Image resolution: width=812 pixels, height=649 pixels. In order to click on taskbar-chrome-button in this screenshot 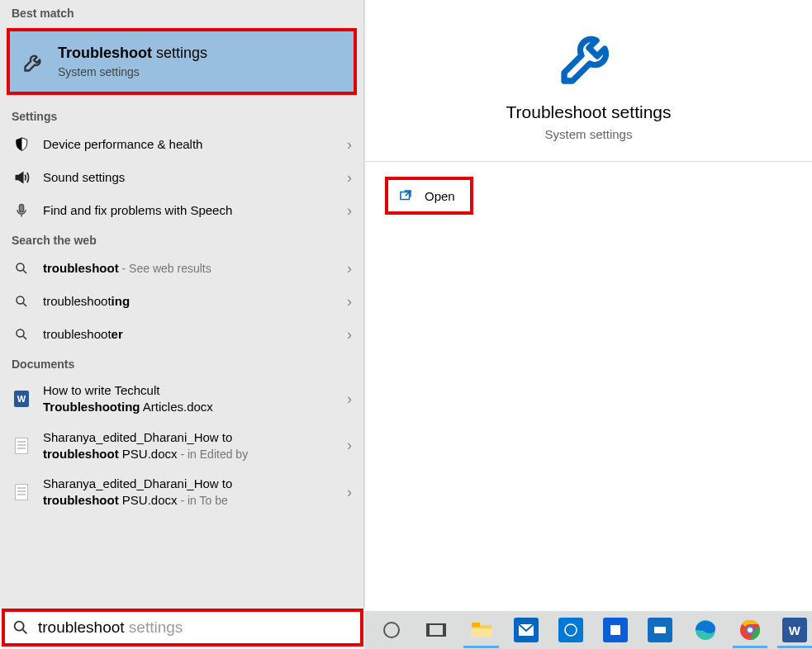, I will do `click(750, 630)`.